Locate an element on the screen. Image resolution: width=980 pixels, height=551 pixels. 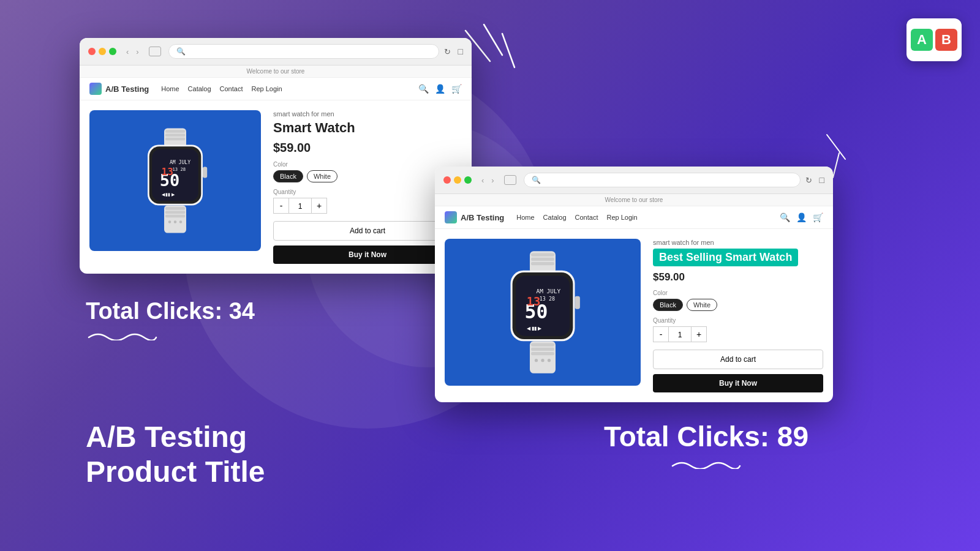
browser-chrome-a: ‹ › 🔍 ↻ □ is located at coordinates (276, 51).